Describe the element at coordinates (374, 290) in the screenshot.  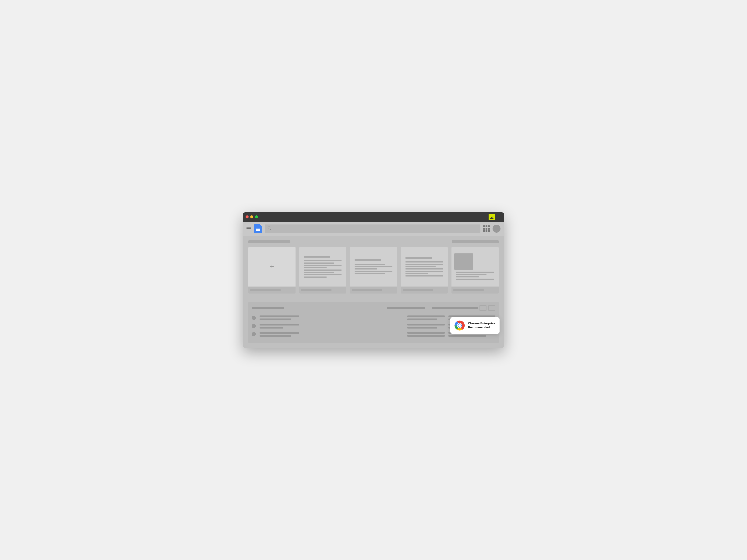
I see `doc-card-2-label` at that location.